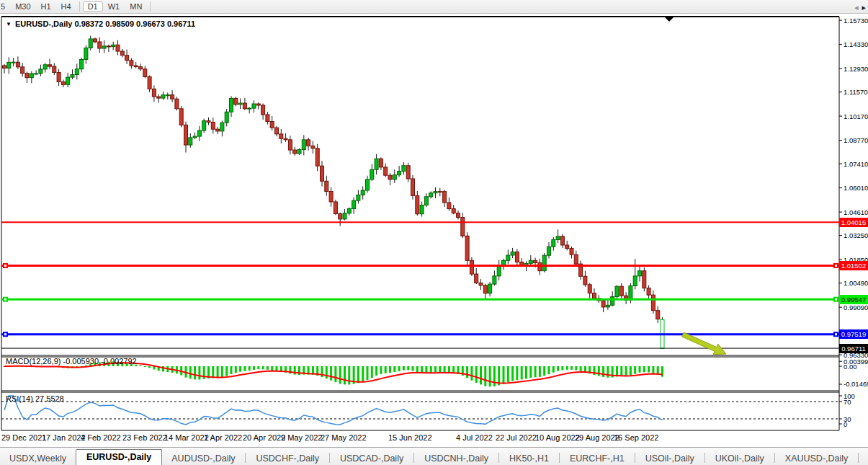 This screenshot has width=868, height=465. Describe the element at coordinates (856, 45) in the screenshot. I see `price-tick: 1.14330` at that location.